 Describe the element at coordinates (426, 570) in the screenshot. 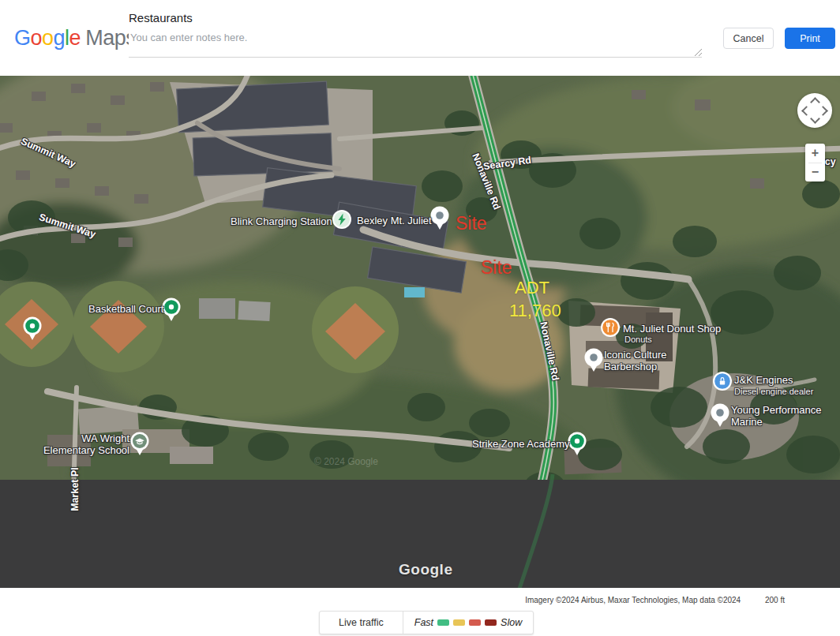

I see `google-watermark: Google` at that location.